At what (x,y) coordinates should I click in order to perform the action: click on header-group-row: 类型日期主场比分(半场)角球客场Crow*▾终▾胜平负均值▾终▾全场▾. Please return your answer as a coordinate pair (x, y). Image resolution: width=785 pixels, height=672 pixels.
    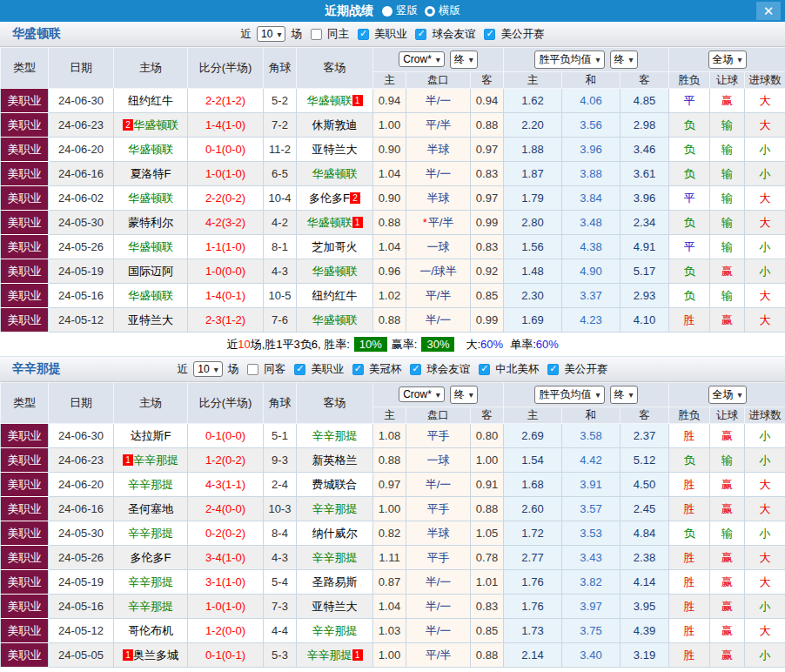
    Looking at the image, I should click on (393, 395).